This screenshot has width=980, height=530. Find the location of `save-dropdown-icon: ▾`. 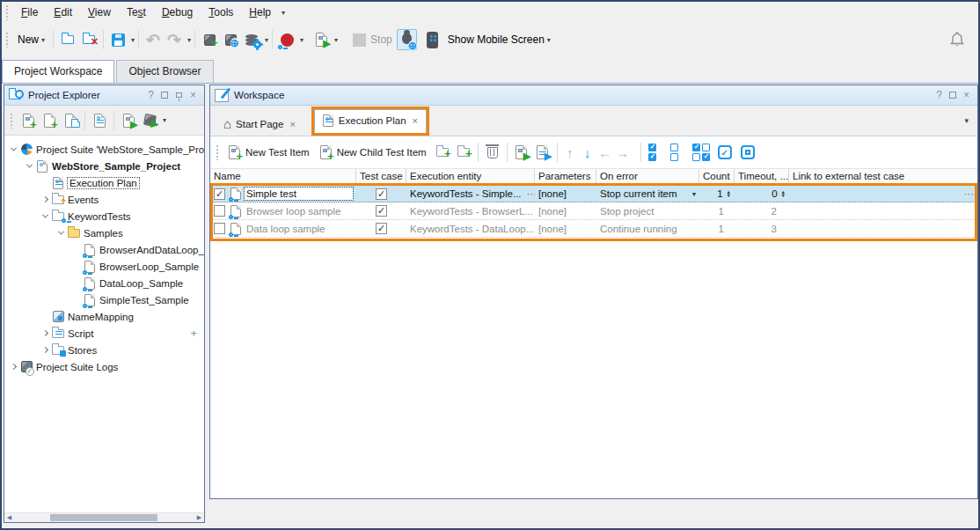

save-dropdown-icon: ▾ is located at coordinates (133, 40).